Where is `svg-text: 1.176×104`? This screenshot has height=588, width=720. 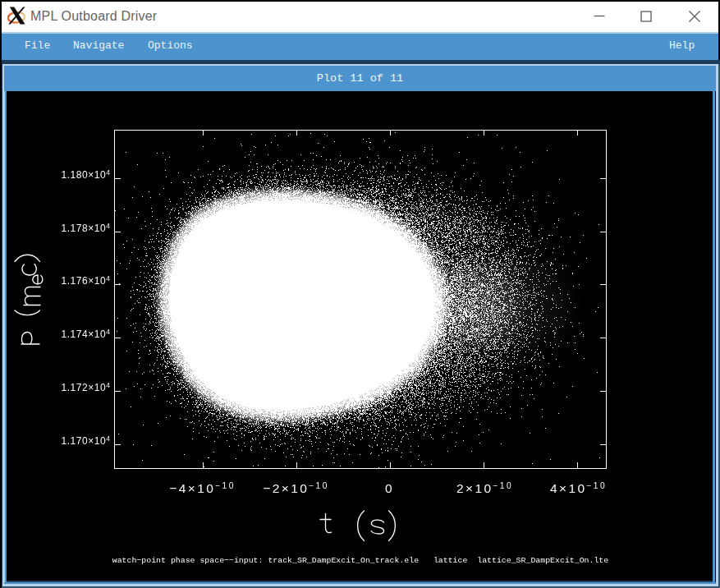
svg-text: 1.176×104 is located at coordinates (85, 279).